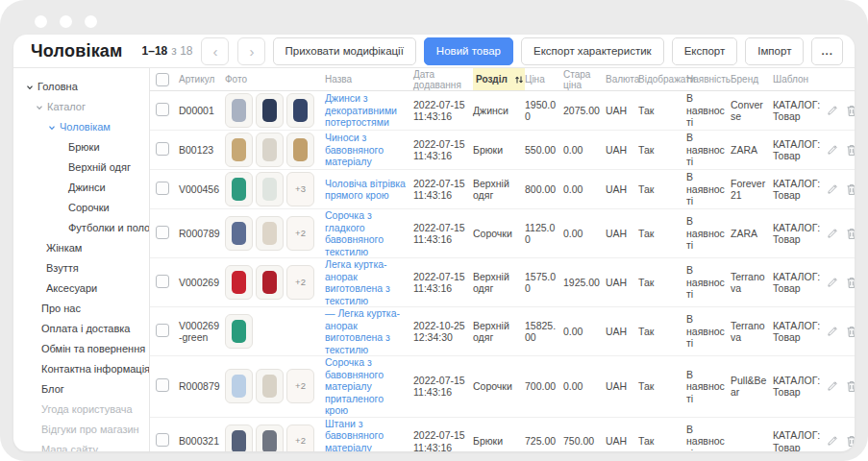 The height and width of the screenshot is (461, 868). Describe the element at coordinates (592, 52) in the screenshot. I see `export-characteristics-button: Експорт характеристик` at that location.